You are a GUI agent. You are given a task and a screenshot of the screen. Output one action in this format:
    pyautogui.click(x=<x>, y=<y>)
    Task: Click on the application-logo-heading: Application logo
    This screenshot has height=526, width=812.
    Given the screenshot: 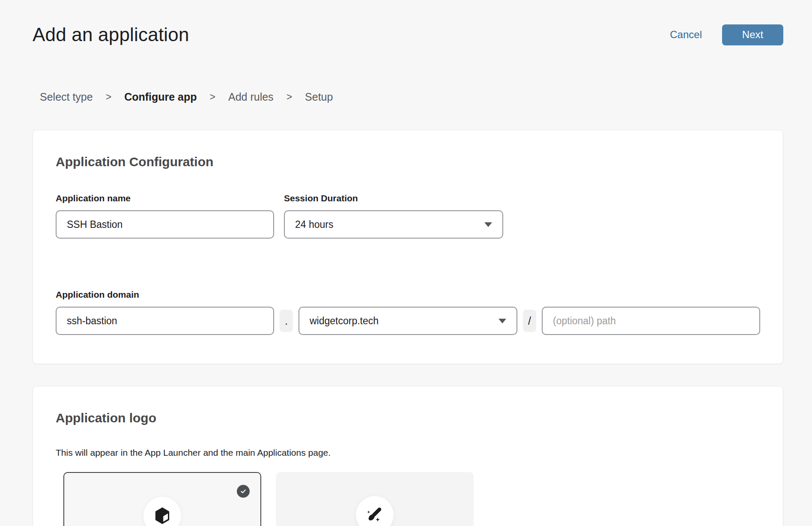 What is the action you would take?
    pyautogui.click(x=408, y=418)
    